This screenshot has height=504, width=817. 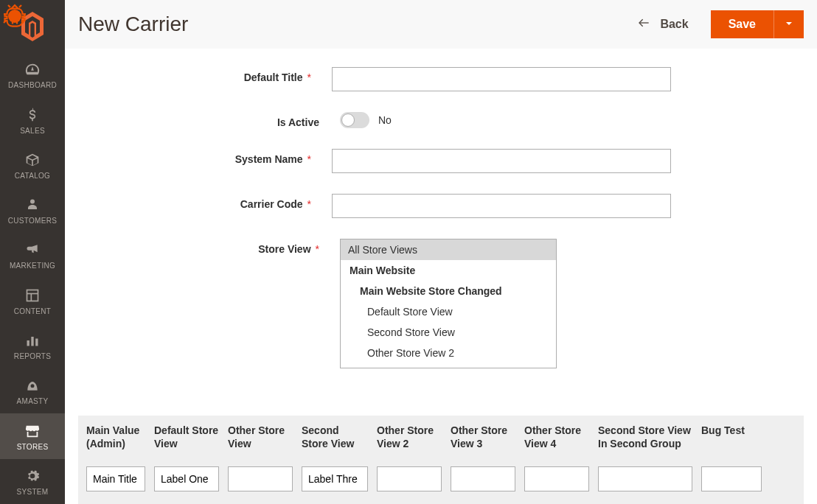 What do you see at coordinates (116, 437) in the screenshot?
I see `grid-header: Main Value (Admin)` at bounding box center [116, 437].